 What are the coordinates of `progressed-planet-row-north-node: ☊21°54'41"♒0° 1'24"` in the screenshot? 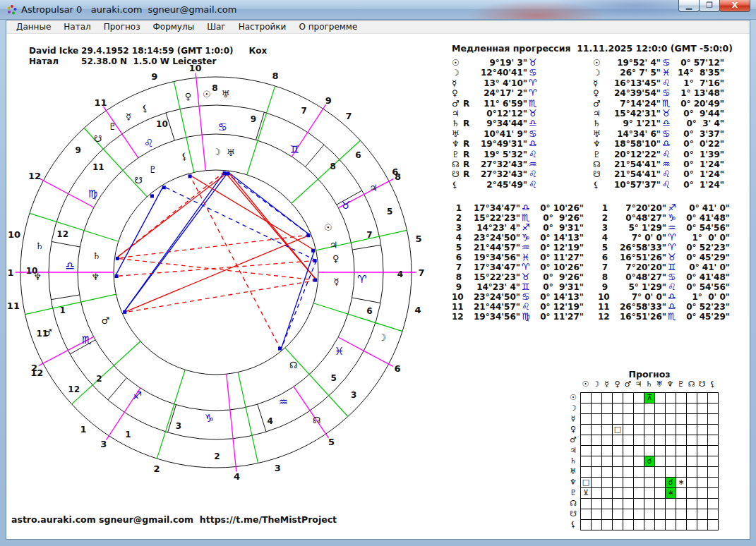 It's located at (659, 164).